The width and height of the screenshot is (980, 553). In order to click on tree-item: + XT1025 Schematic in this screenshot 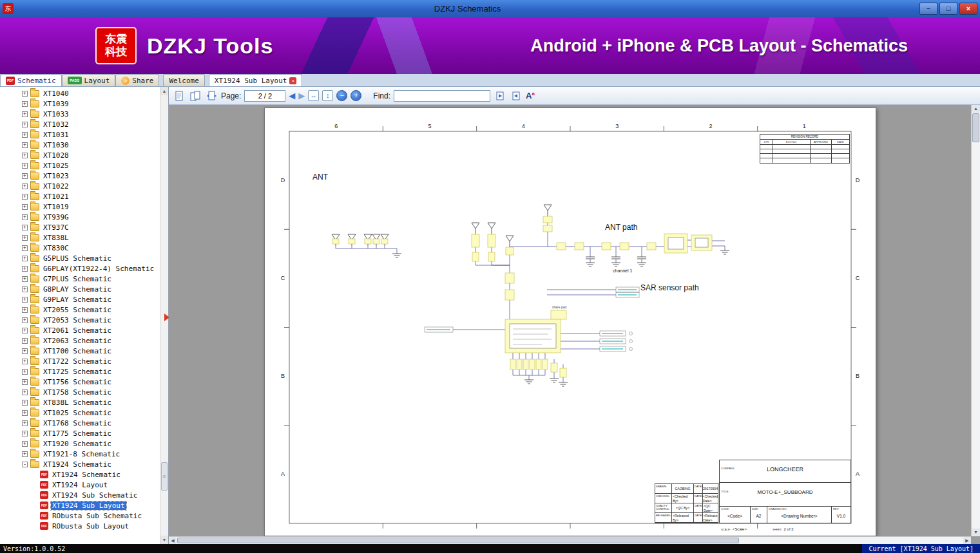, I will do `click(80, 413)`.